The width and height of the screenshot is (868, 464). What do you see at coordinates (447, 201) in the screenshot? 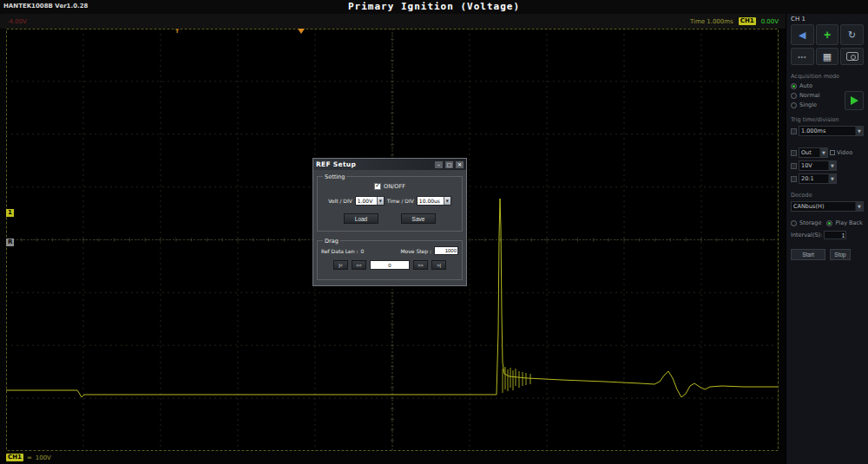
I see `time-div-dropdown-button: ▼` at bounding box center [447, 201].